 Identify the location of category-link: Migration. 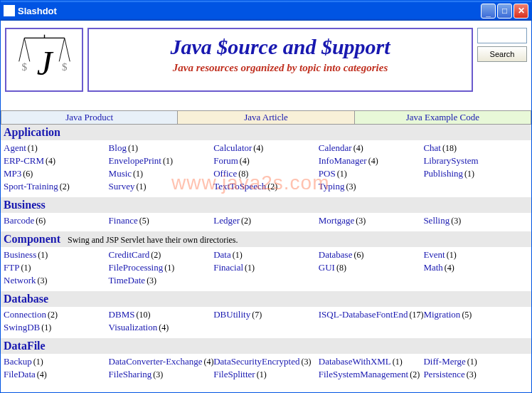
(442, 315).